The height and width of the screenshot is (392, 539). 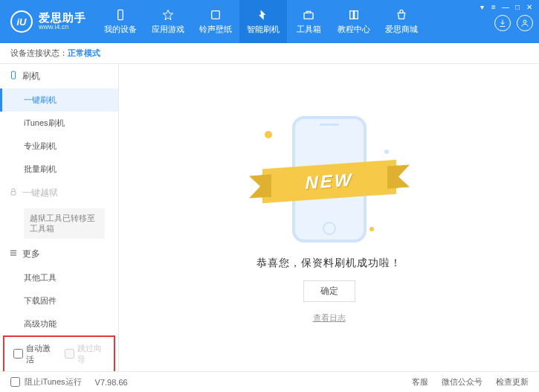 I want to click on nav-label: 铃声壁纸, so click(x=216, y=30).